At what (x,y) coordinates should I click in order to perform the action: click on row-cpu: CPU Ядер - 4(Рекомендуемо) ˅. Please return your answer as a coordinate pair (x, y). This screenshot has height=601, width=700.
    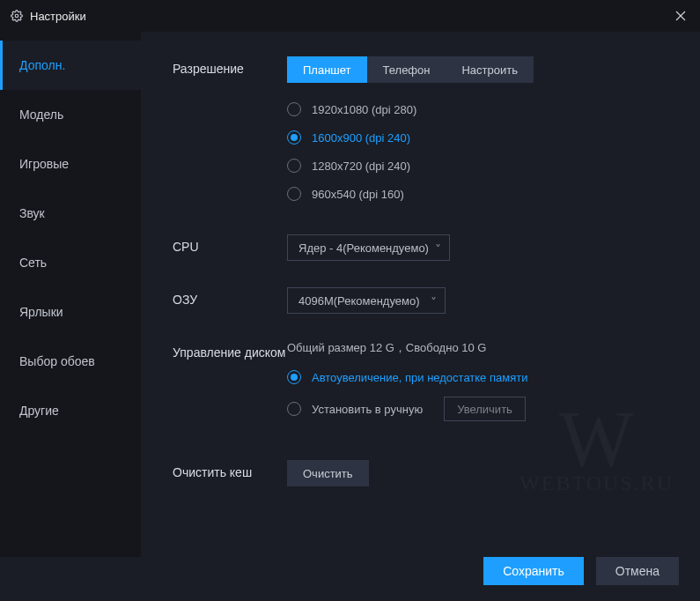
    Looking at the image, I should click on (423, 248).